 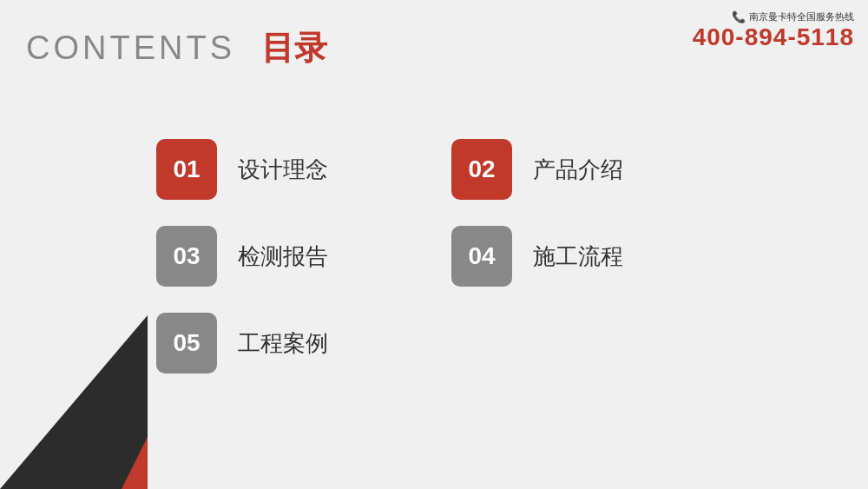 What do you see at coordinates (187, 169) in the screenshot?
I see `menu-number-box-01: 01` at bounding box center [187, 169].